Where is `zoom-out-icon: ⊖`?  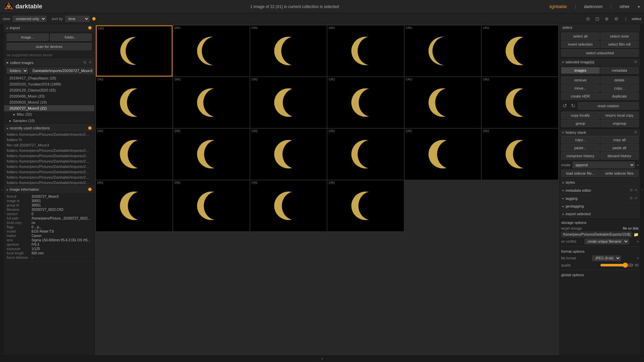
zoom-out-icon: ⊖ is located at coordinates (588, 19).